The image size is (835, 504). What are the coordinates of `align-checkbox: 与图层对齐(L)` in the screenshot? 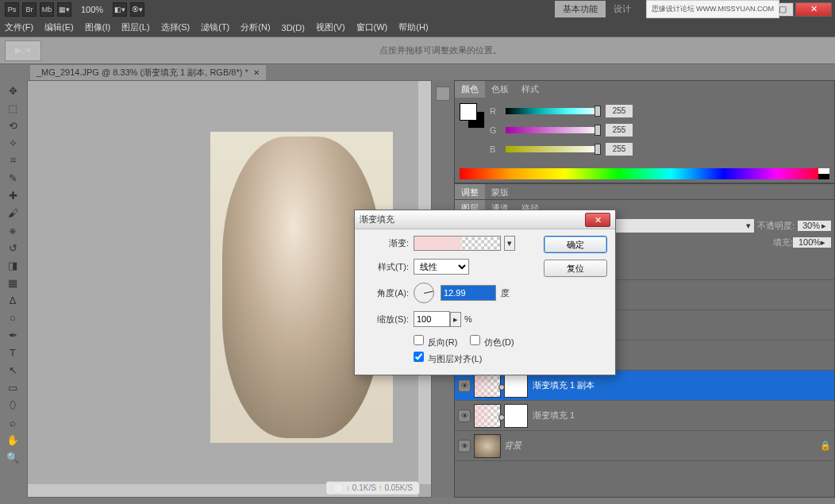 It's located at (448, 359).